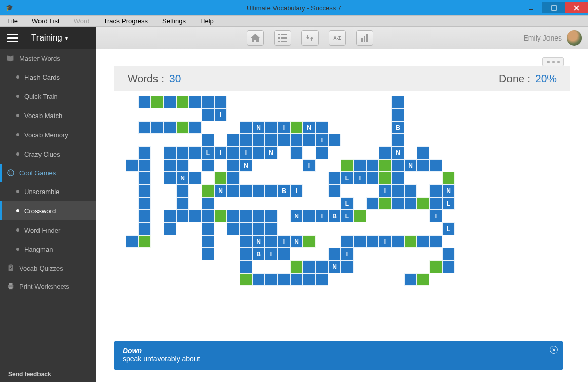  I want to click on sidebar-section-cool-games: Cool Games, so click(48, 173).